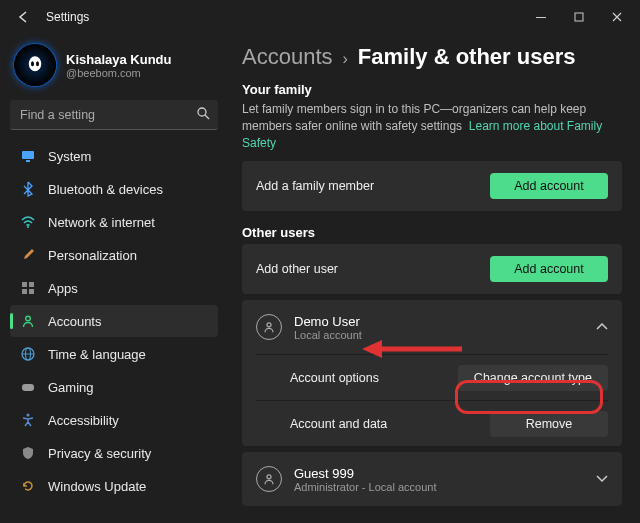 This screenshot has width=640, height=523. What do you see at coordinates (549, 424) in the screenshot?
I see `remove-account-button: Remove` at bounding box center [549, 424].